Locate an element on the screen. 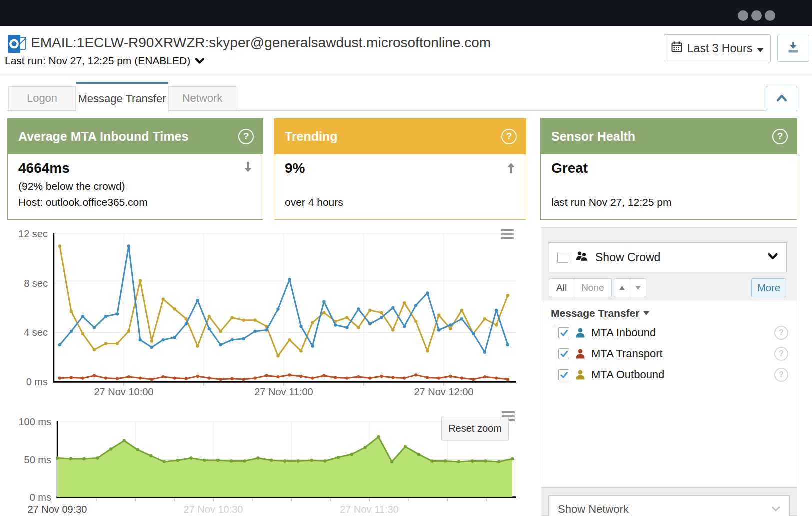  card-header: Average MTA Inbound Times ? is located at coordinates (136, 136).